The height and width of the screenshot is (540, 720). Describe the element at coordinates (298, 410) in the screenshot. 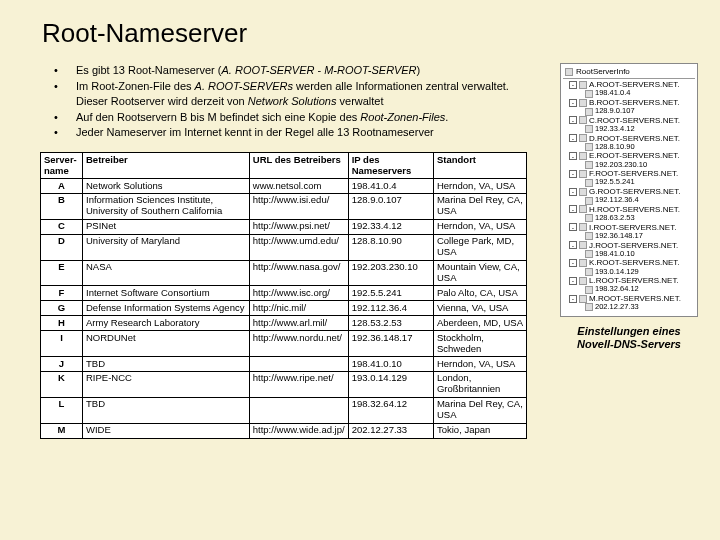

I see `table-cell` at that location.